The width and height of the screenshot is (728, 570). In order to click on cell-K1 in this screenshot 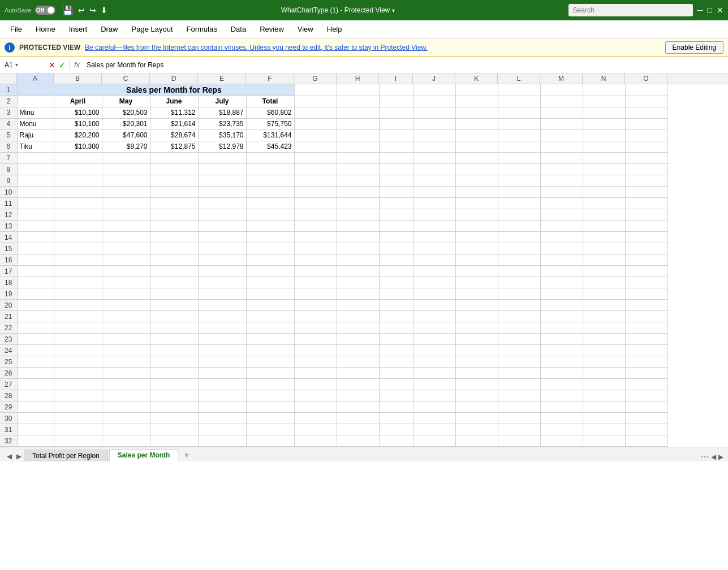, I will do `click(476, 90)`.